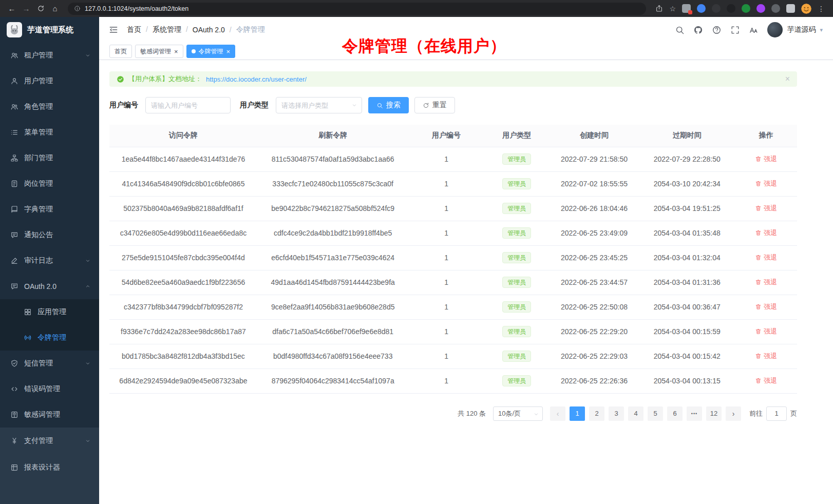 This screenshot has width=833, height=504. What do you see at coordinates (636, 414) in the screenshot?
I see `page-button-4: 4` at bounding box center [636, 414].